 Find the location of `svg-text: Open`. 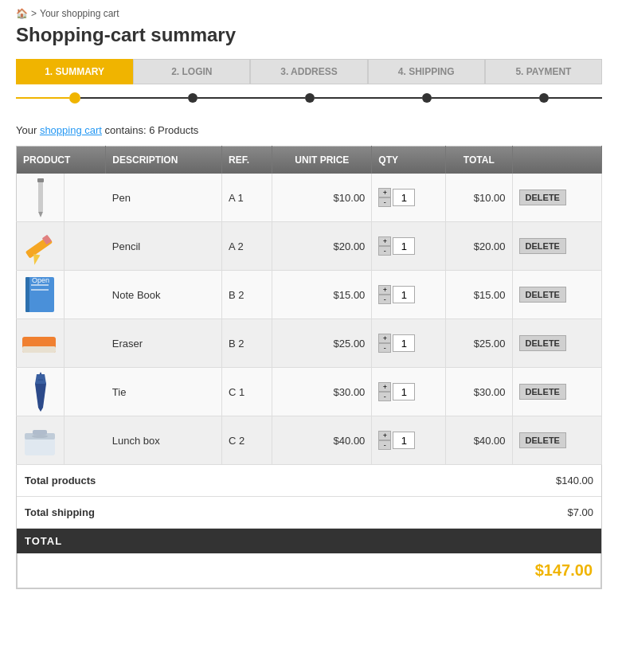

svg-text: Open is located at coordinates (41, 280).